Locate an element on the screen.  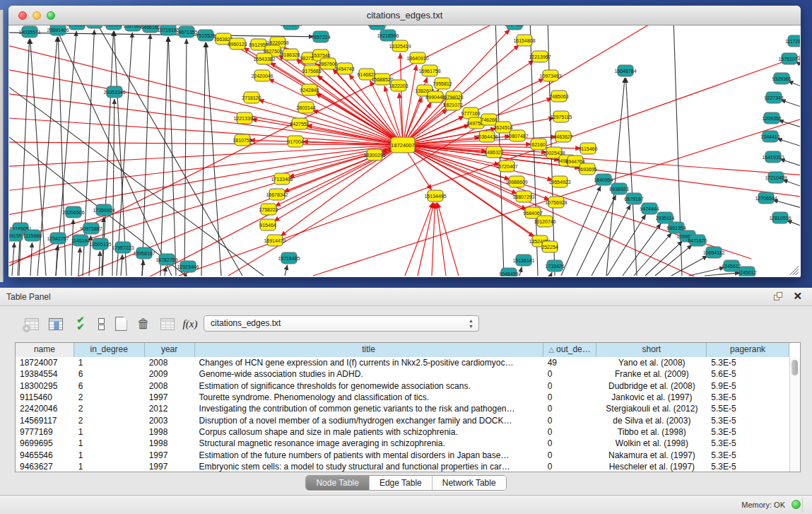
graph-node: 2718120 is located at coordinates (252, 98).